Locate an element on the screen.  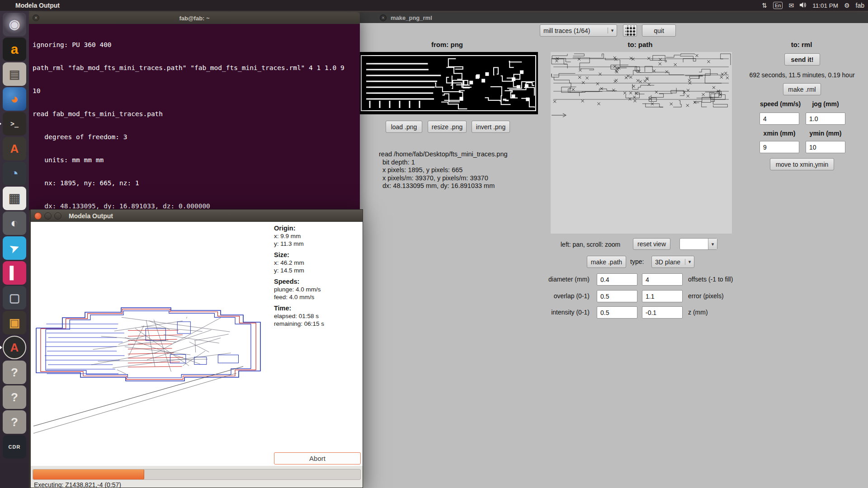
launcher-item-cdr: CDR is located at coordinates (14, 447).